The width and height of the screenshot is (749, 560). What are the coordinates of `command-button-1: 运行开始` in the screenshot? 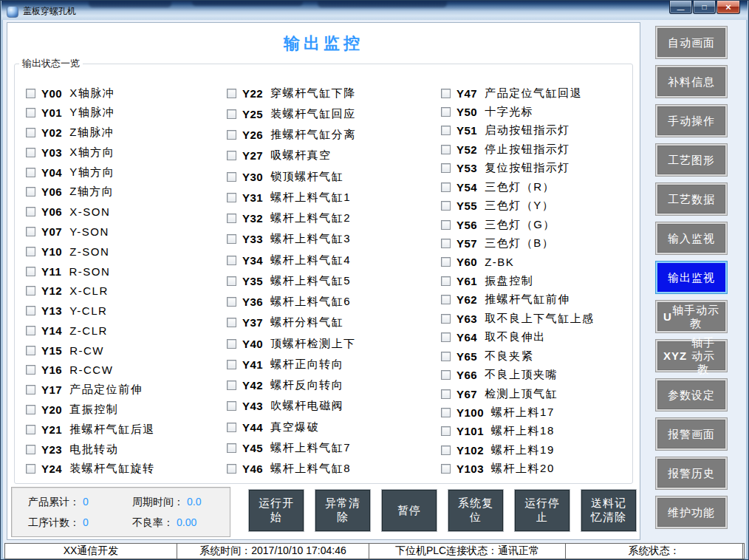 It's located at (276, 511).